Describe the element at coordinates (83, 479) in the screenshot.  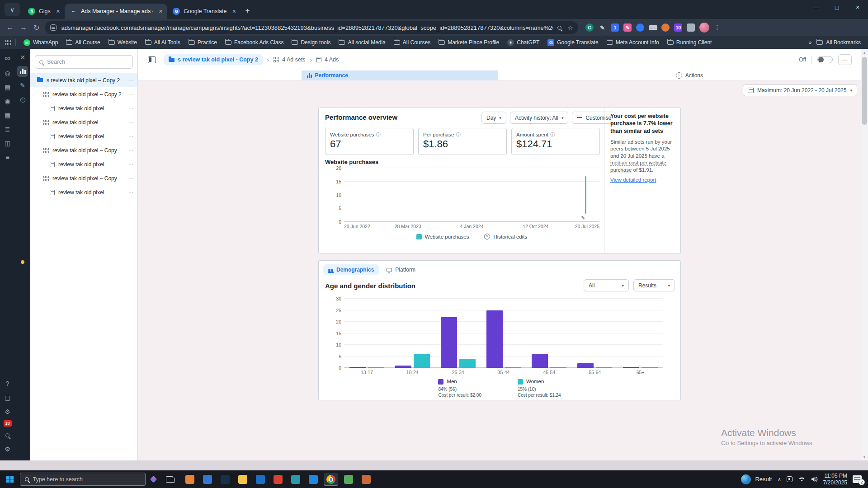
I see `taskbar-search` at that location.